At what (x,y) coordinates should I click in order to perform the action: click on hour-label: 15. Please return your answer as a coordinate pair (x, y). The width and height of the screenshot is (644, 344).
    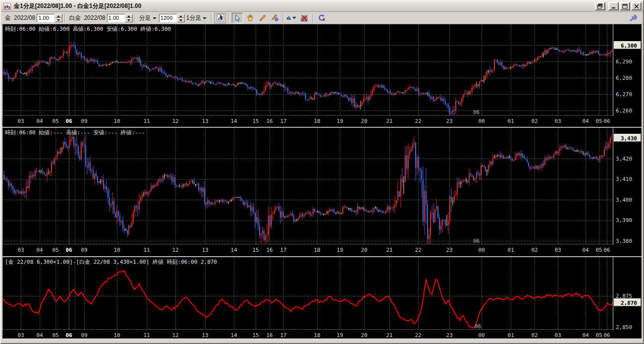
    Looking at the image, I should click on (256, 335).